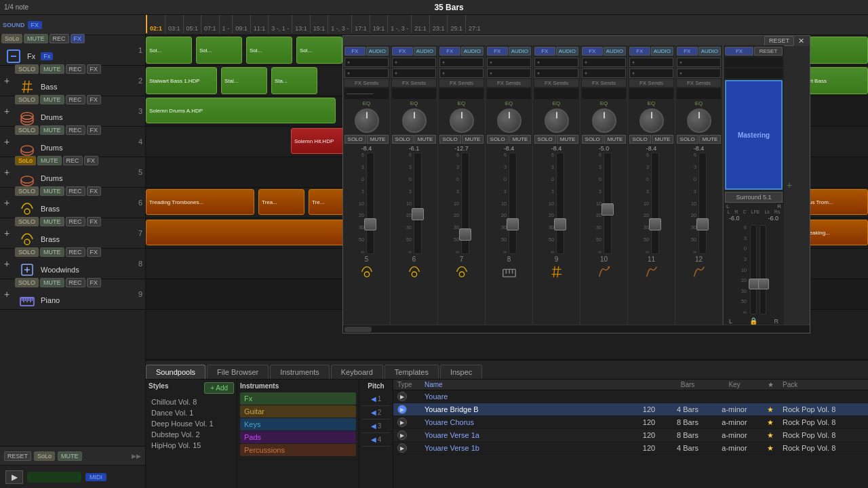 This screenshot has height=488, width=868. What do you see at coordinates (94, 100) in the screenshot?
I see `track-3-fx: FX` at bounding box center [94, 100].